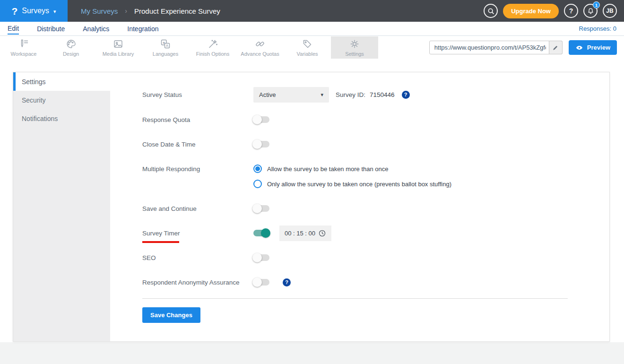 The image size is (624, 364). I want to click on radio-allow-once: Only allow the survey to be taken once (…, so click(353, 184).